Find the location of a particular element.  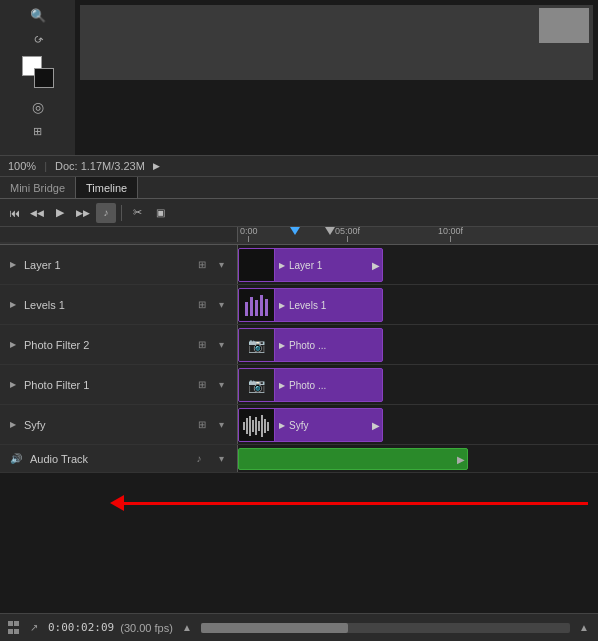

out-point-marker is located at coordinates (330, 231).